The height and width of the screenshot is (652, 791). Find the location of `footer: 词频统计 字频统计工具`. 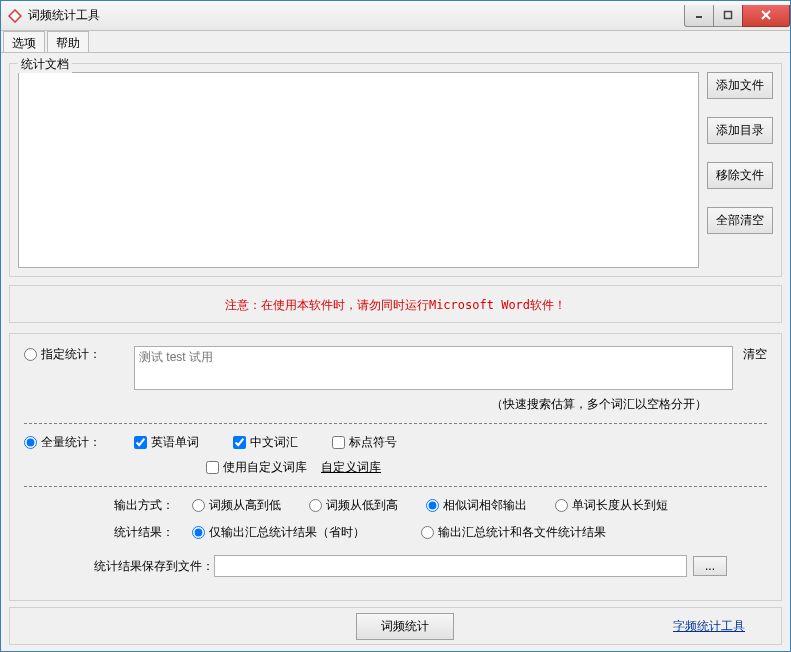

footer: 词频统计 字频统计工具 is located at coordinates (396, 626).